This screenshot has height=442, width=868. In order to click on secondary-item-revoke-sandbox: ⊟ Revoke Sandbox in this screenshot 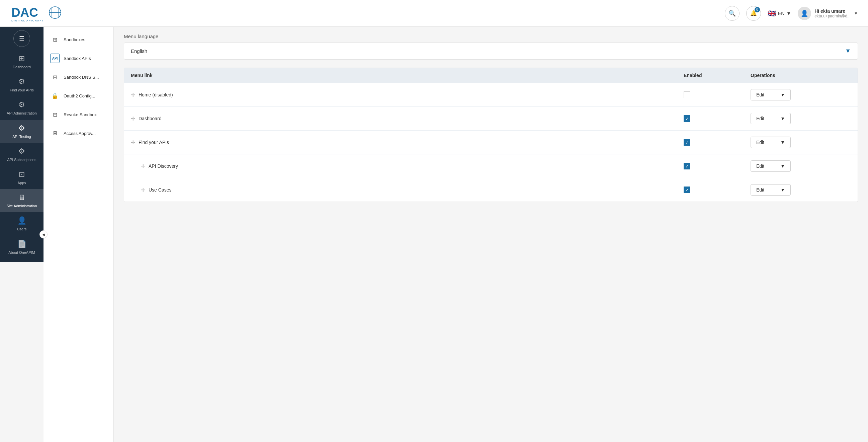, I will do `click(79, 115)`.